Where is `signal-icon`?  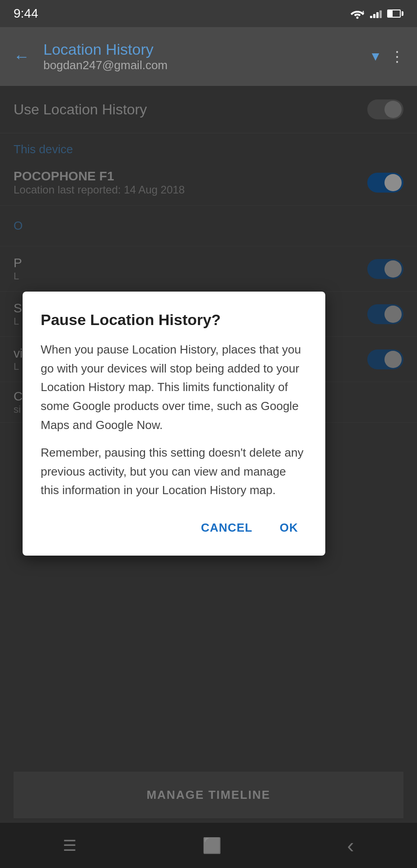 signal-icon is located at coordinates (376, 14).